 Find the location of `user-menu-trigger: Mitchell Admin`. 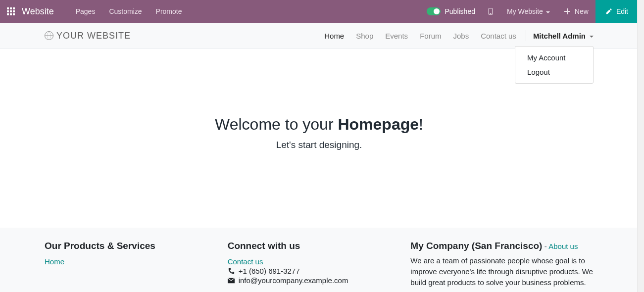

user-menu-trigger: Mitchell Admin is located at coordinates (562, 36).